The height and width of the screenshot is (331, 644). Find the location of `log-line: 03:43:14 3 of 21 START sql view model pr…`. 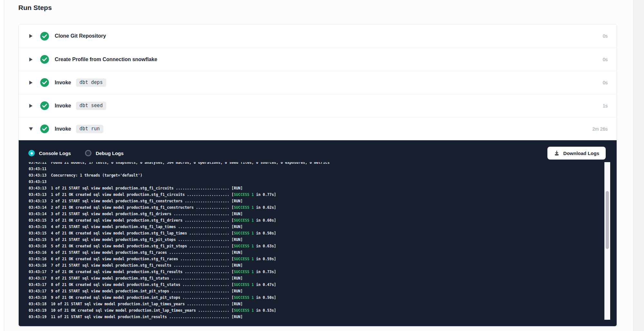

log-line: 03:43:14 3 of 21 START sql view model pr… is located at coordinates (323, 214).